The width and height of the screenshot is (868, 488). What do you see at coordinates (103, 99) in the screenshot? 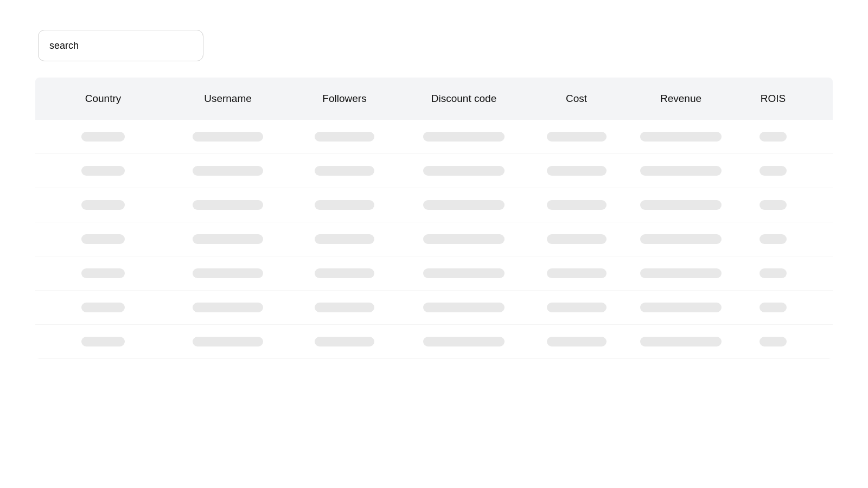
I see `col-country: Country` at bounding box center [103, 99].